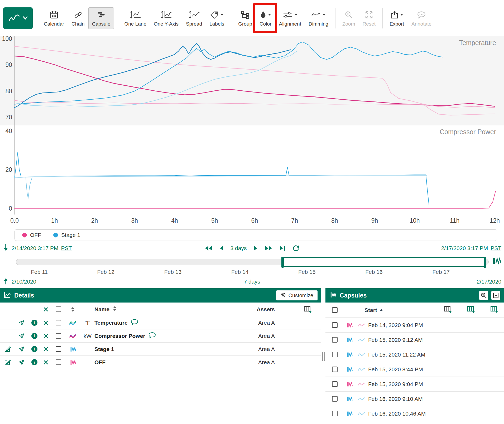 The width and height of the screenshot is (504, 424). Describe the element at coordinates (415, 369) in the screenshot. I see `capsule-row: Feb 15, 2020 8:44 PM` at that location.